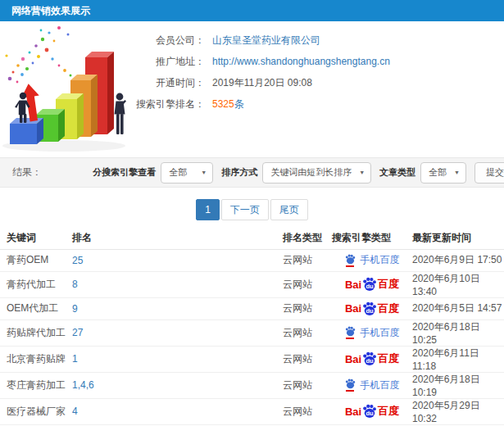 This screenshot has height=426, width=504. What do you see at coordinates (252, 359) in the screenshot?
I see `table-row: 北京膏药贴牌 1 云网站 Bai du 百度` at bounding box center [252, 359].